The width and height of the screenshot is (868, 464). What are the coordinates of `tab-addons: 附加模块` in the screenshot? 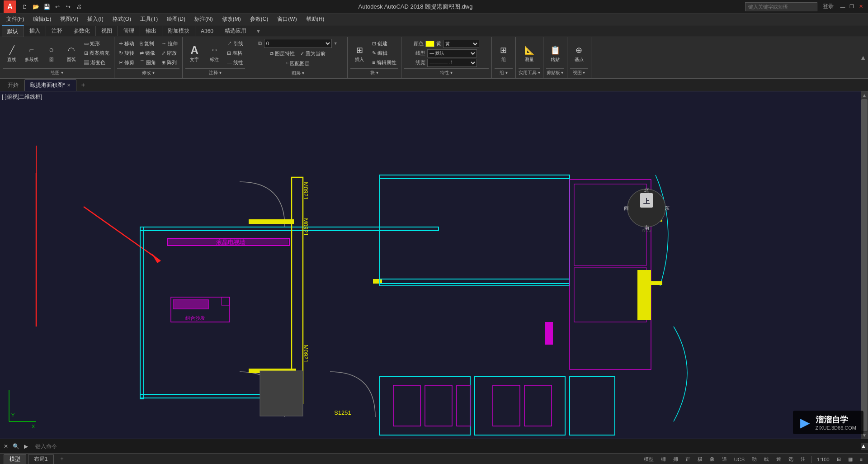 It's located at (179, 31).